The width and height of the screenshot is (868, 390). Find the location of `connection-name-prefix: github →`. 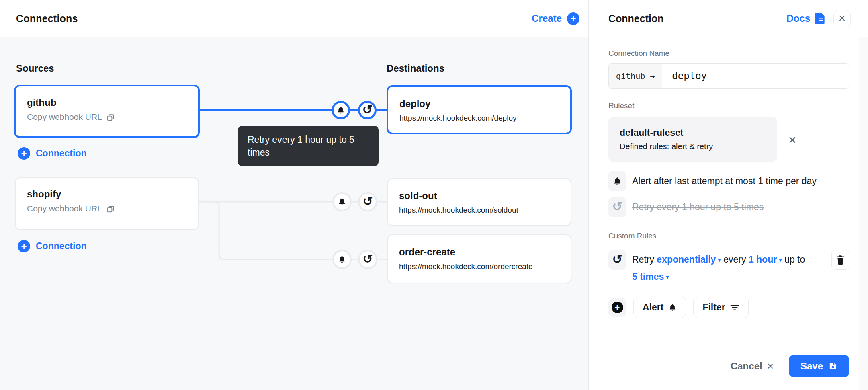

connection-name-prefix: github → is located at coordinates (636, 76).